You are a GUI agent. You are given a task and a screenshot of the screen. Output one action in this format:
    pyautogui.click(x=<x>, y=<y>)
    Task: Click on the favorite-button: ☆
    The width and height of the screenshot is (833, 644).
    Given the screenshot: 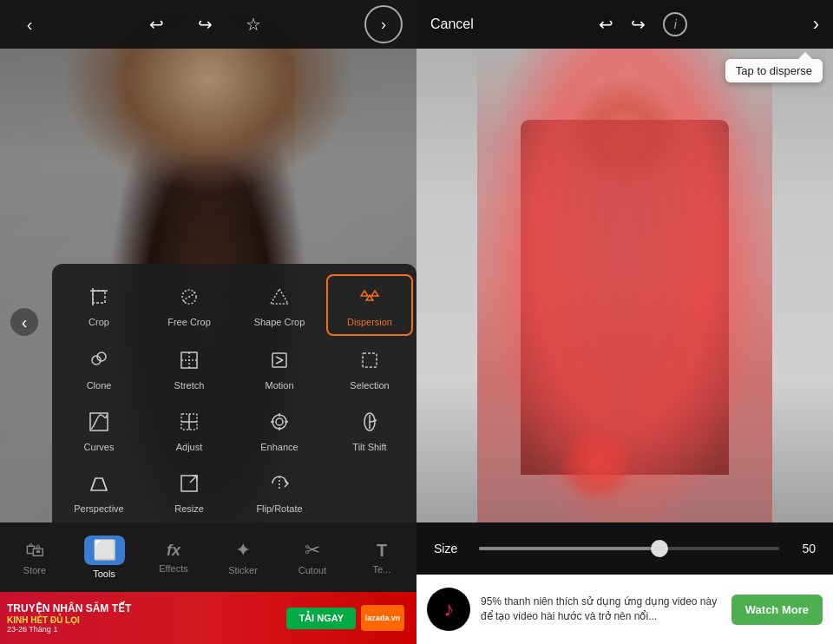 What is the action you would take?
    pyautogui.click(x=253, y=24)
    